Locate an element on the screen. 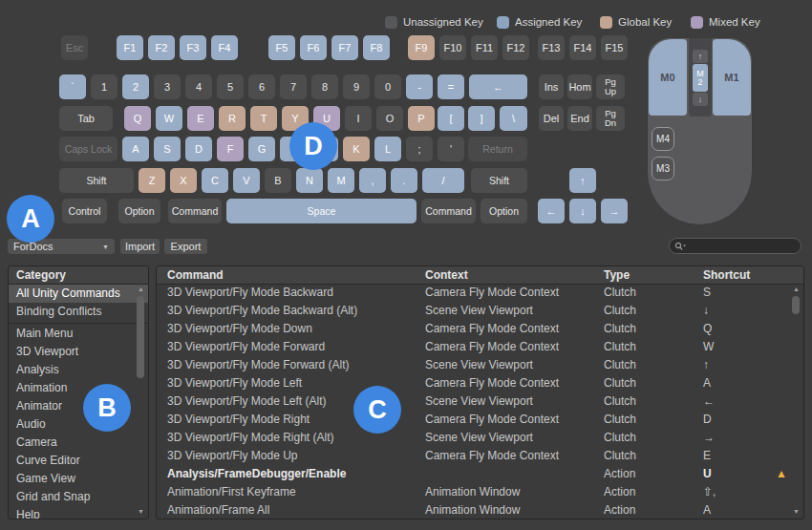  key-caps-lock: Caps Lock is located at coordinates (88, 149).